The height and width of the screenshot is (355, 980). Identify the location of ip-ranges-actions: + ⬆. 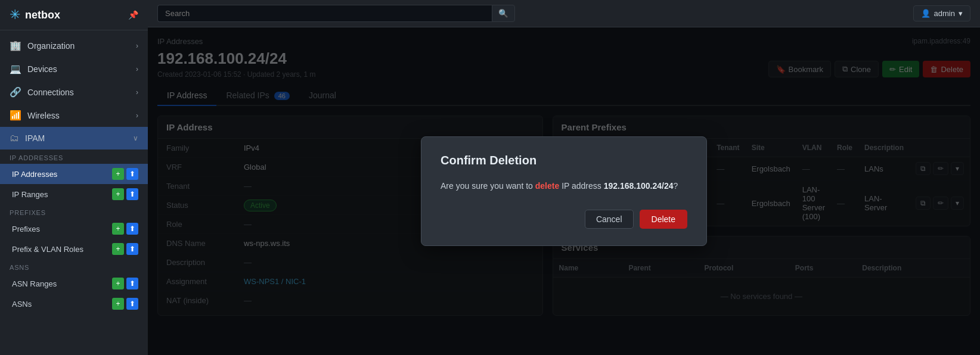
(125, 194).